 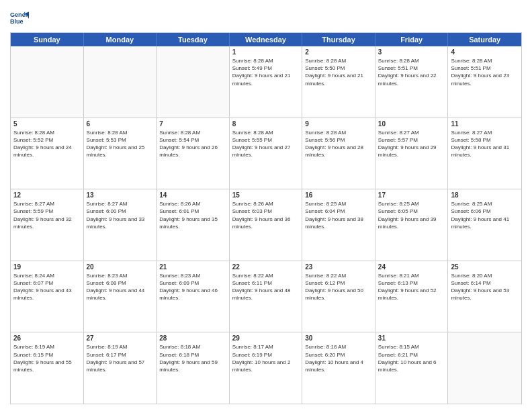 I want to click on day-number: 5, so click(x=47, y=124).